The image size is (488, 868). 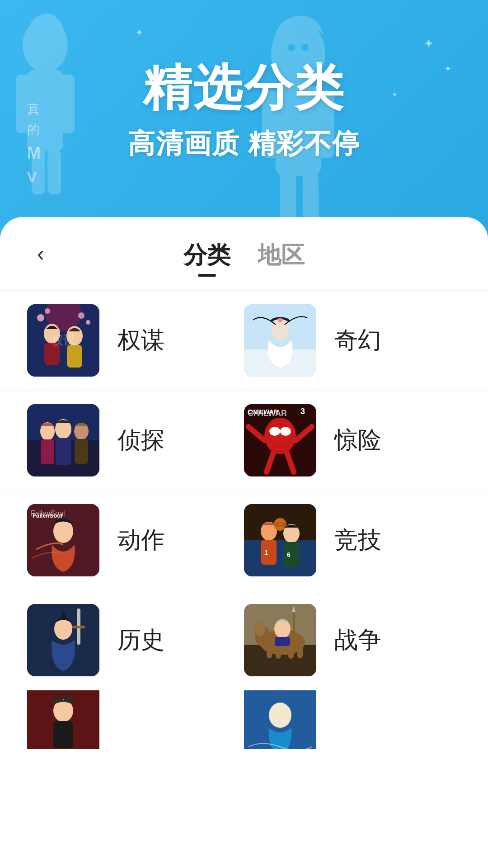 What do you see at coordinates (136, 440) in the screenshot?
I see `category-zhentan: 侦探` at bounding box center [136, 440].